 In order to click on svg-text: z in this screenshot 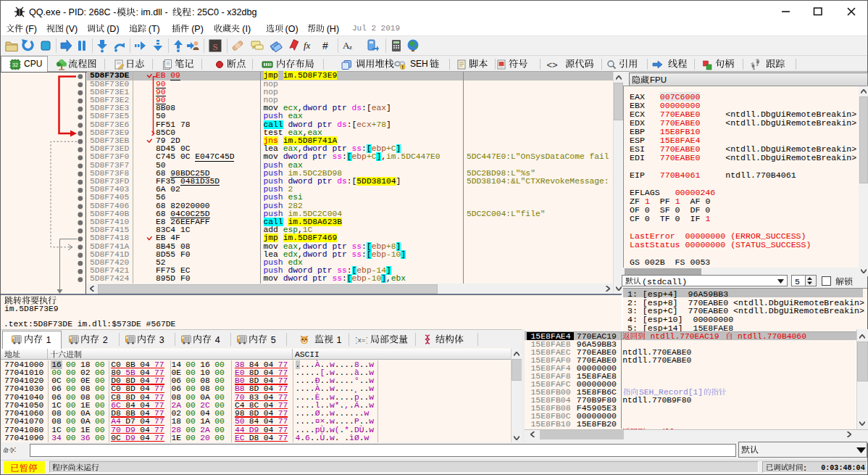, I will do `click(351, 47)`.